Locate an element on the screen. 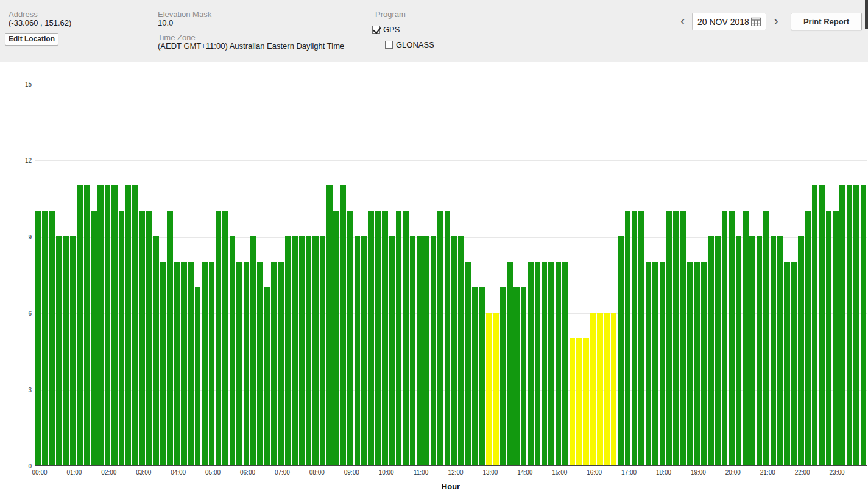 This screenshot has width=868, height=502. x-tick-label: 19:00 is located at coordinates (698, 473).